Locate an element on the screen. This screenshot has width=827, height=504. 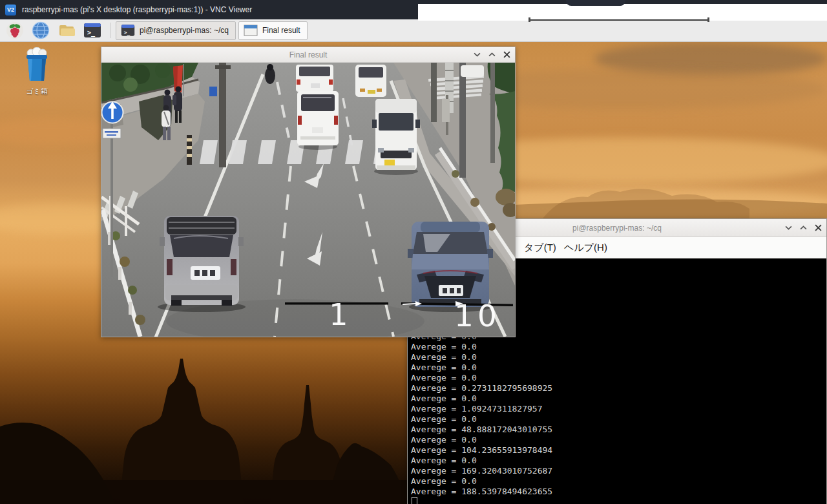
task-button-final-result: Final result is located at coordinates (273, 31).